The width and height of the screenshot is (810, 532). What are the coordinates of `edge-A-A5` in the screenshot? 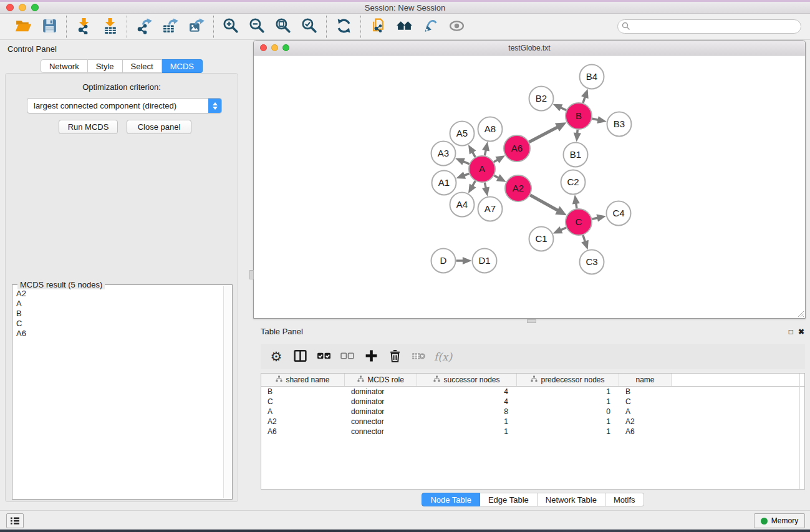 It's located at (472, 151).